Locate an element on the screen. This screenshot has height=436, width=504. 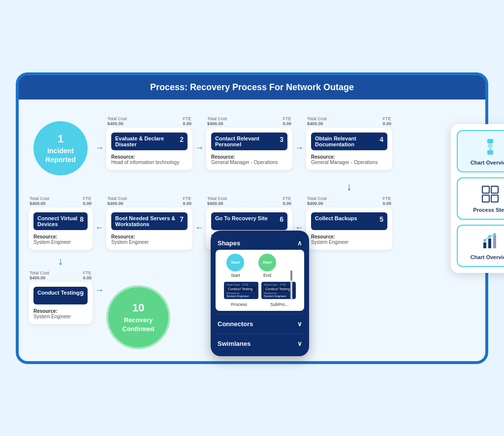
step-7-resource-label: Resource: is located at coordinates (150, 236).